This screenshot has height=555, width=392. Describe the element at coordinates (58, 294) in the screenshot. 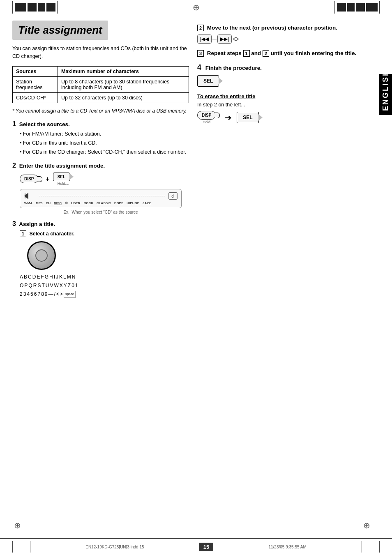

I see `char-lt: <` at that location.